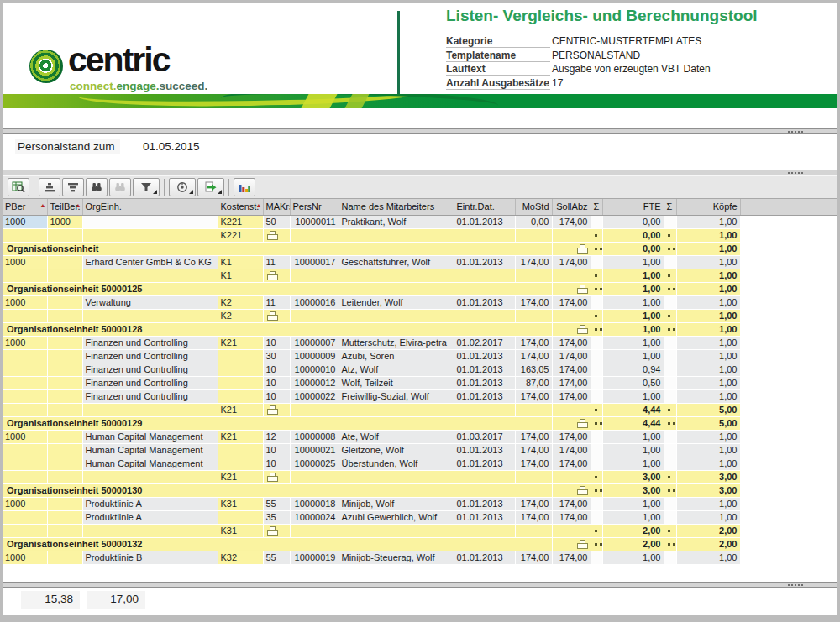 This screenshot has width=840, height=622. Describe the element at coordinates (73, 187) in the screenshot. I see `sort-descending-button` at that location.